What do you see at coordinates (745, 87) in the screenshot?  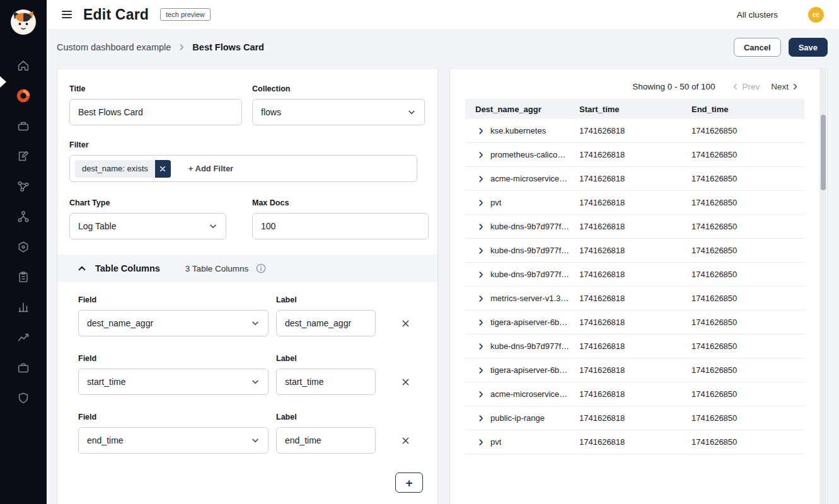 I see `prev-page-button: Prev` at bounding box center [745, 87].